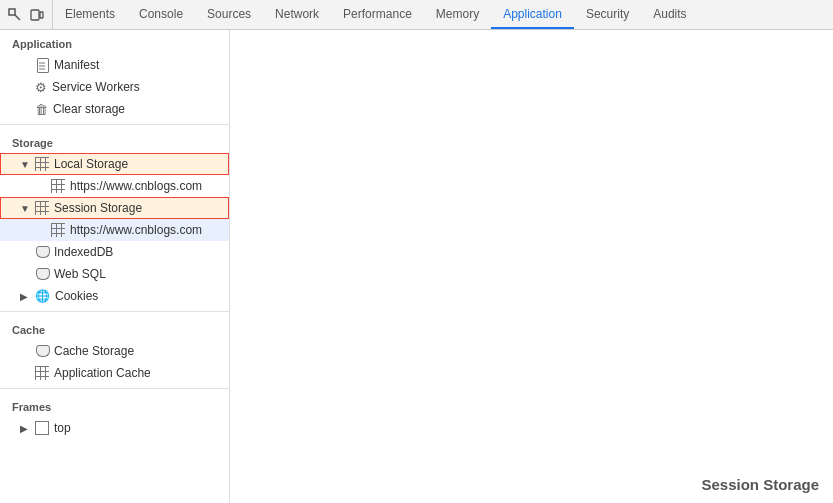 Image resolution: width=833 pixels, height=503 pixels. I want to click on app-cache-label: Application Cache, so click(102, 373).